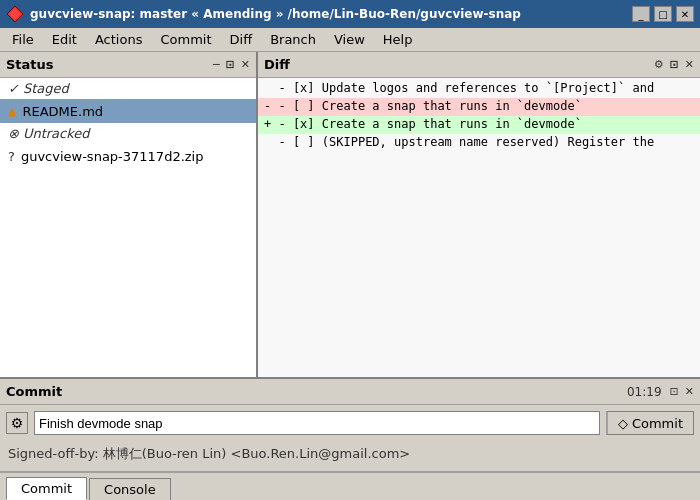 This screenshot has width=700, height=500. I want to click on status-panel-icons: ─ ⊡ ✕, so click(232, 64).